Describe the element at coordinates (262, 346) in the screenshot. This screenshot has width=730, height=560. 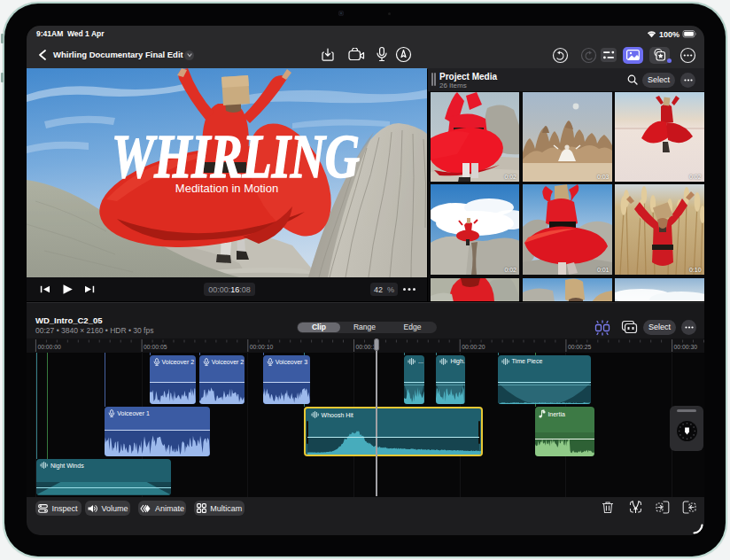
I see `svg-text: 00:00:10` at that location.